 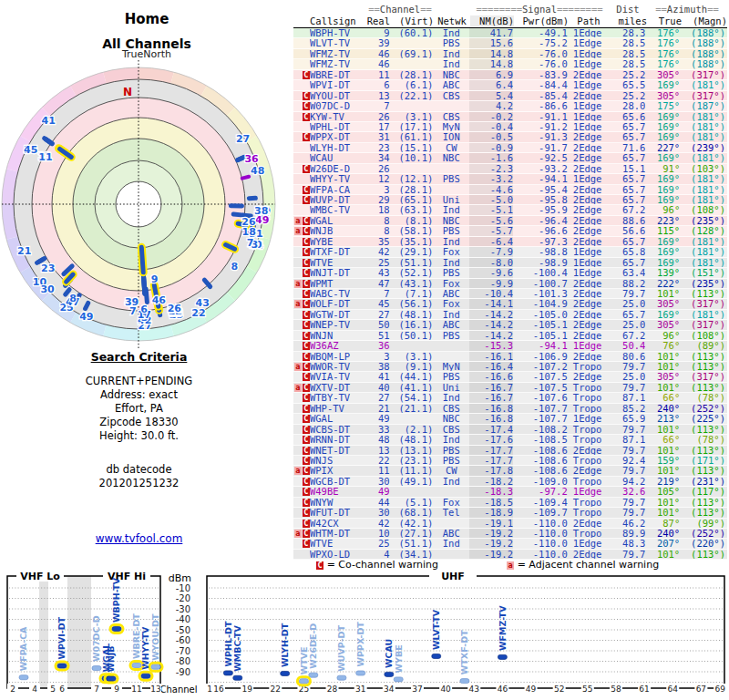 What do you see at coordinates (338, 252) in the screenshot?
I see `cell-cc: WTXF-DT` at bounding box center [338, 252].